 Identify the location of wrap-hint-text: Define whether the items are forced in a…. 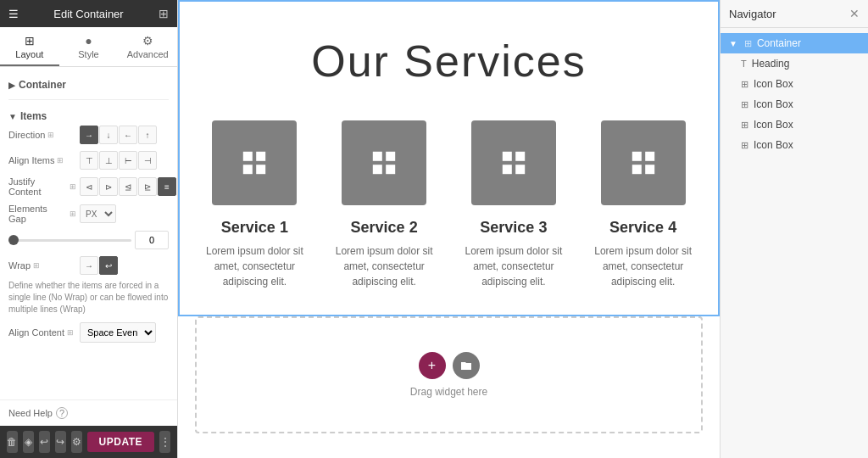
(88, 298).